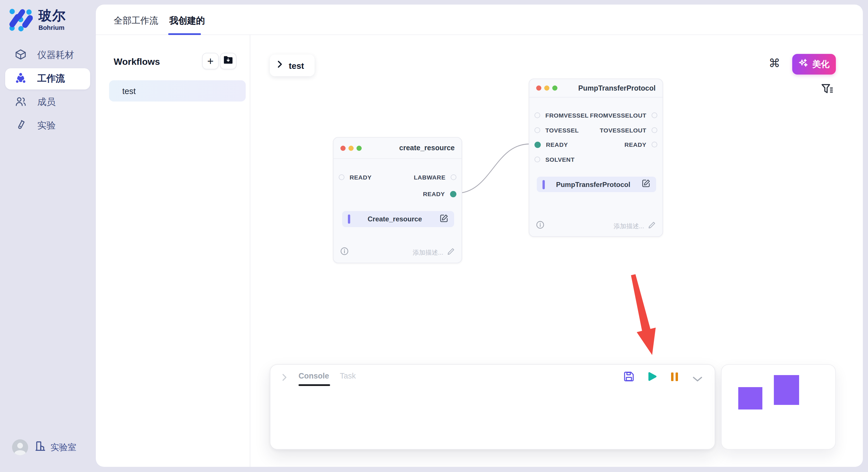 The image size is (868, 472). What do you see at coordinates (210, 61) in the screenshot?
I see `add-workflow-button: +` at bounding box center [210, 61].